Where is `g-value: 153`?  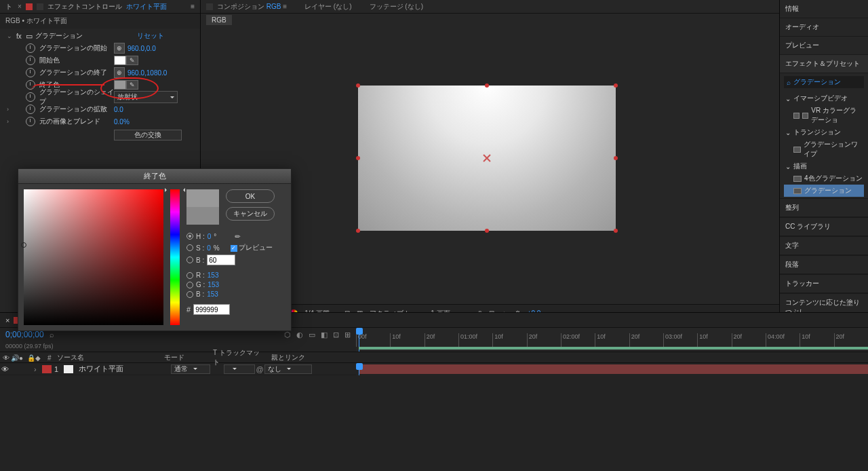 g-value: 153 is located at coordinates (213, 285).